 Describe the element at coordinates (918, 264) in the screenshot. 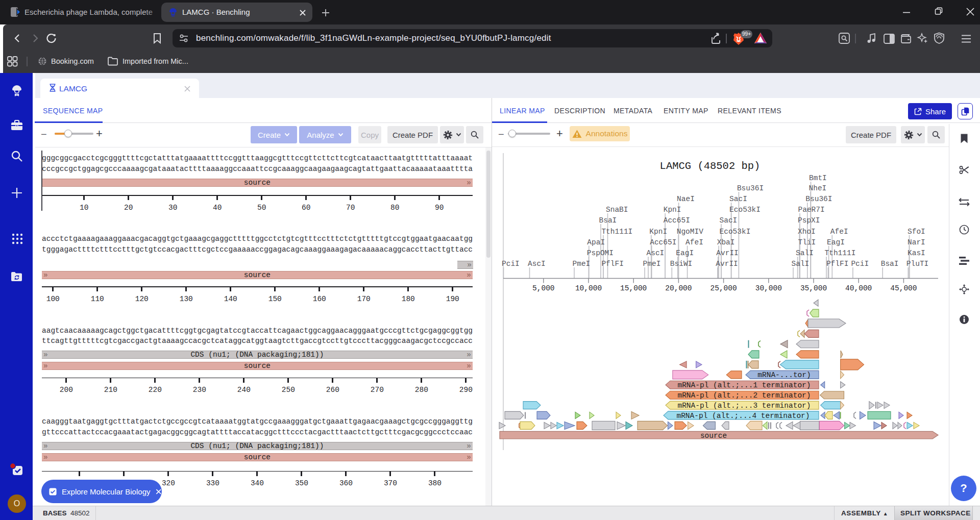

I see `svg-text: PluTI` at that location.